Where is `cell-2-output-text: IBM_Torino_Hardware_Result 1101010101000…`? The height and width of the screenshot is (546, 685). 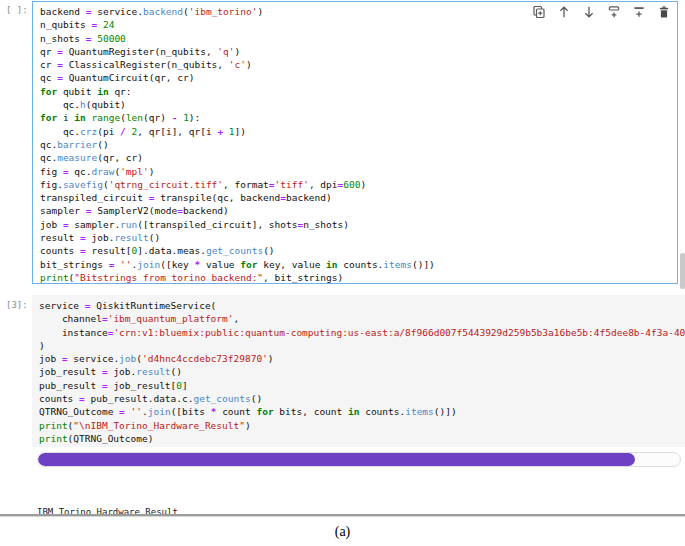
cell-2-output-text: IBM_Torino_Hardware_Result 1101010101000… is located at coordinates (361, 500).